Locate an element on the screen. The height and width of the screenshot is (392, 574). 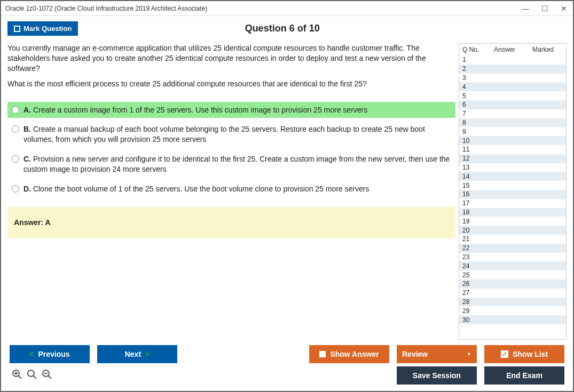
show-answer-label: Show Answer is located at coordinates (355, 354).